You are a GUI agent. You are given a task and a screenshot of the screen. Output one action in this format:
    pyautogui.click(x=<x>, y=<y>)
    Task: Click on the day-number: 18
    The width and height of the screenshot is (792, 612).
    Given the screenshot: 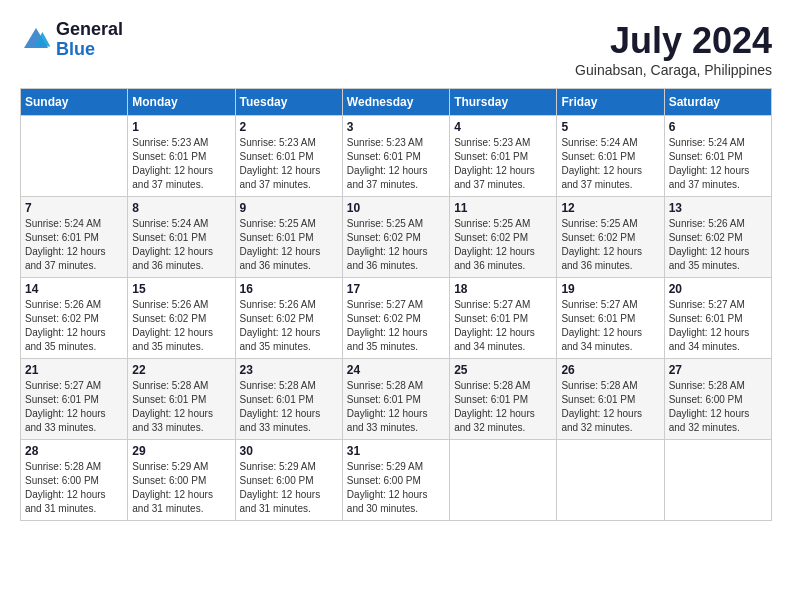 What is the action you would take?
    pyautogui.click(x=503, y=289)
    